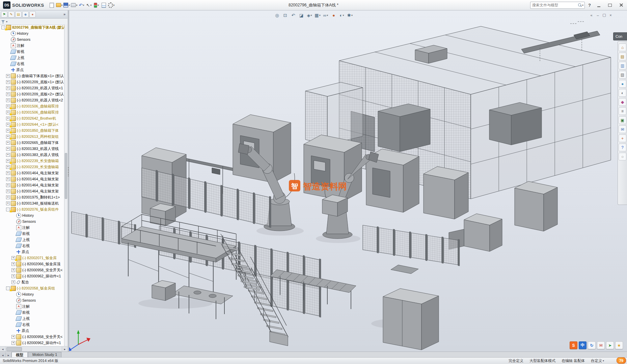 The width and height of the screenshot is (627, 364). Describe the element at coordinates (622, 75) in the screenshot. I see `view-palette-icon: ▧` at that location.